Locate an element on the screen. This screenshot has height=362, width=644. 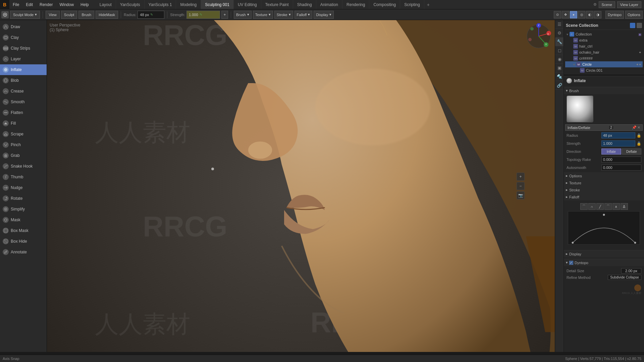
brush-pinch: Pinch is located at coordinates (23, 145).